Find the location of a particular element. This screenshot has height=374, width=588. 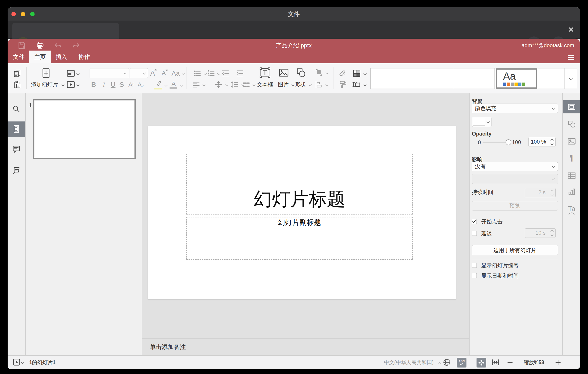

effect-type-select-disabled is located at coordinates (515, 179).